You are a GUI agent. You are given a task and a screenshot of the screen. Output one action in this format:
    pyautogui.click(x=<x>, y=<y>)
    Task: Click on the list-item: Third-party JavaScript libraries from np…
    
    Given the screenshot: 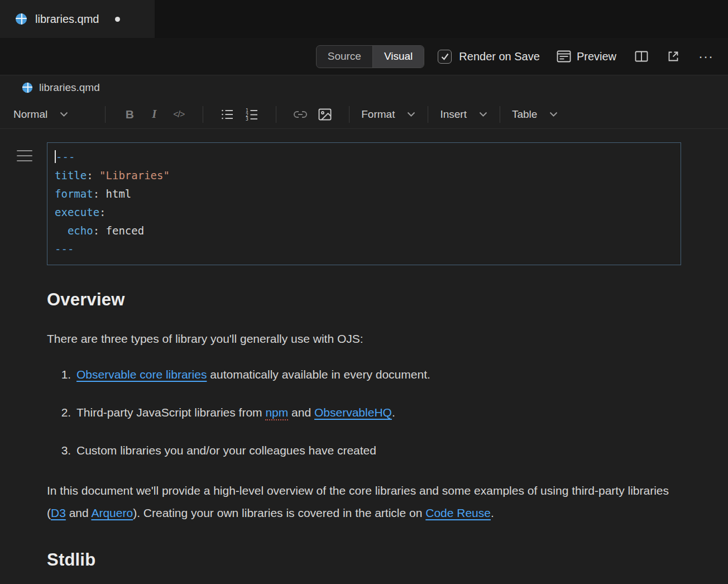 What is the action you would take?
    pyautogui.click(x=377, y=413)
    